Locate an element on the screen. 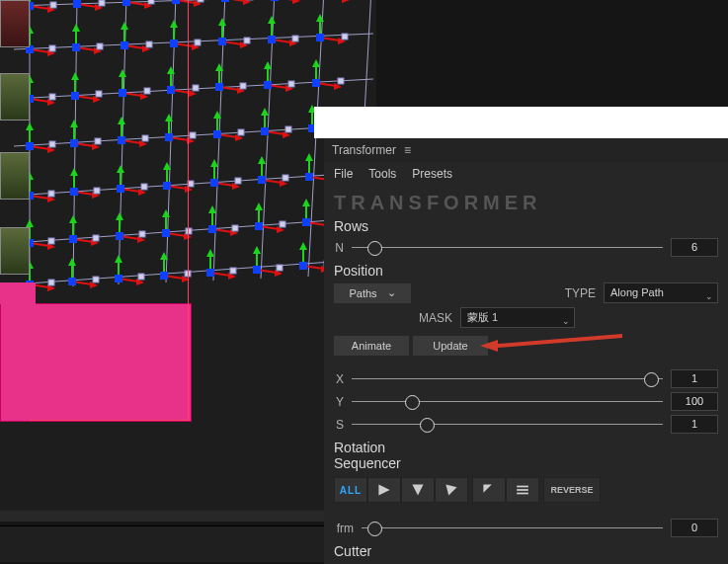 This screenshot has height=564, width=728. seq-down-button is located at coordinates (418, 490).